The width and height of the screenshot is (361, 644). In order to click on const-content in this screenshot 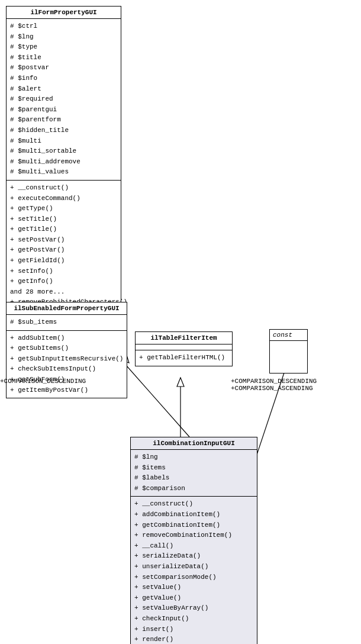, I will do `click(289, 343)`.